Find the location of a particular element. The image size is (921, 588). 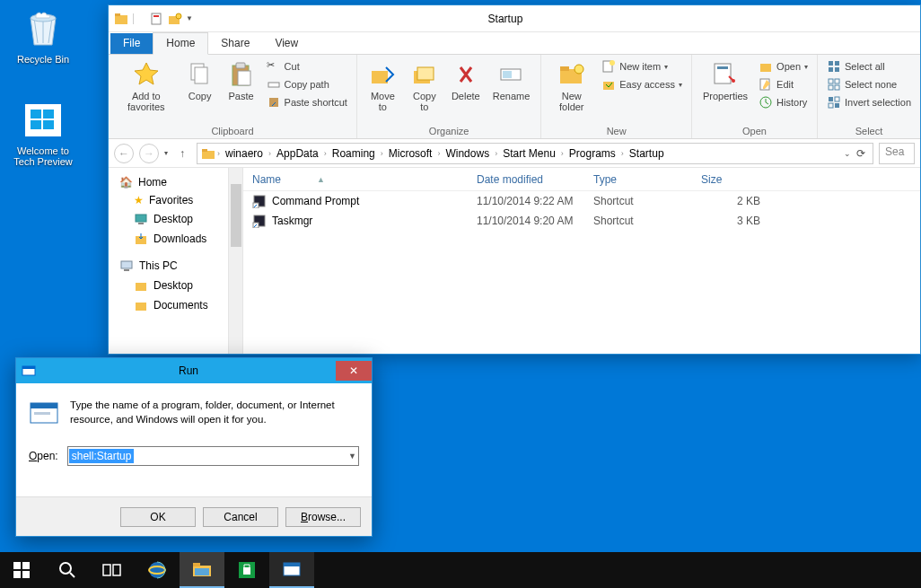

refresh-icon: ⟳ is located at coordinates (861, 154).